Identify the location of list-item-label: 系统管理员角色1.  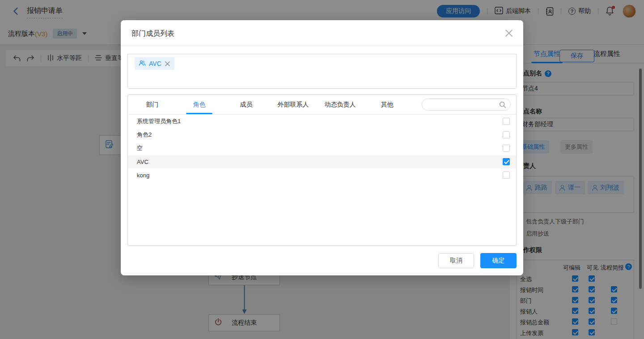
(159, 121).